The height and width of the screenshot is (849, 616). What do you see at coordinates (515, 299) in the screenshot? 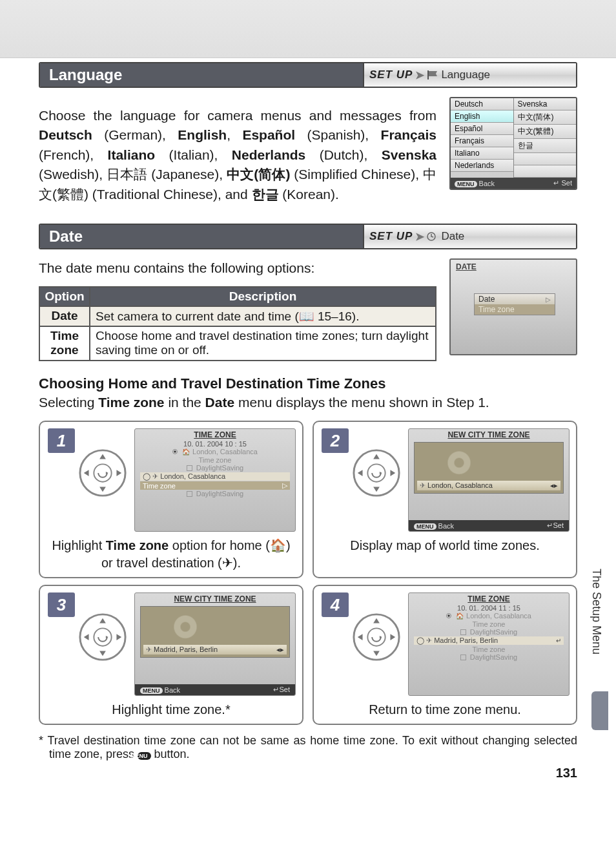
I see `date-screen-row: Date▷` at bounding box center [515, 299].